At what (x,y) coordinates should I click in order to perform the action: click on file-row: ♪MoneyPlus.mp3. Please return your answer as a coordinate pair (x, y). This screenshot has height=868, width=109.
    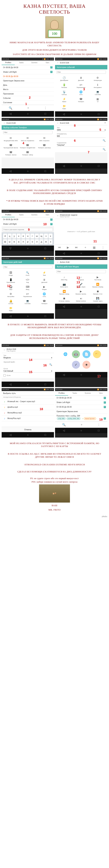
    Looking at the image, I should click on (28, 418).